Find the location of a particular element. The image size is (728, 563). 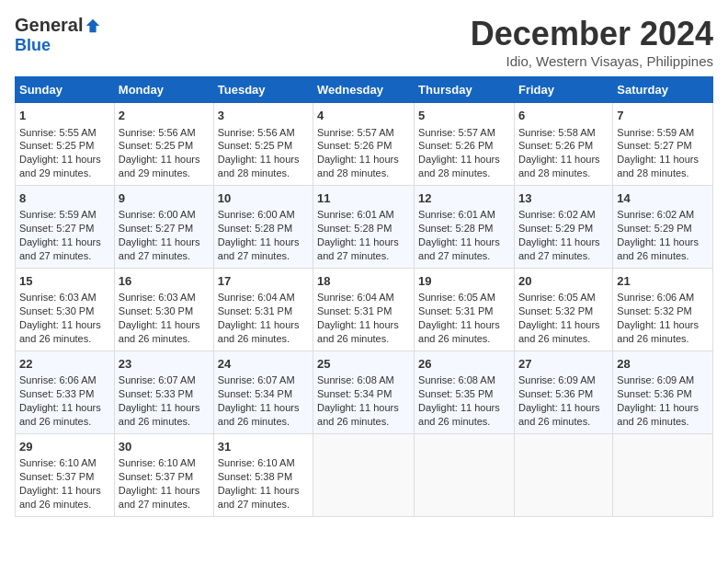

day-info: Sunrise: 6:05 AM Sunset: 5:31 PM Dayligh… is located at coordinates (464, 318).